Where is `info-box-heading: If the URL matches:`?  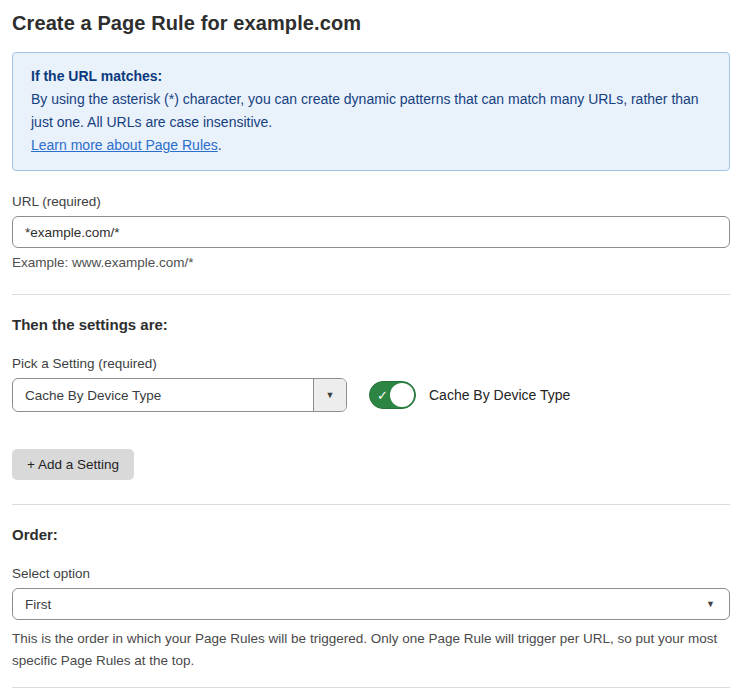 info-box-heading: If the URL matches: is located at coordinates (371, 76).